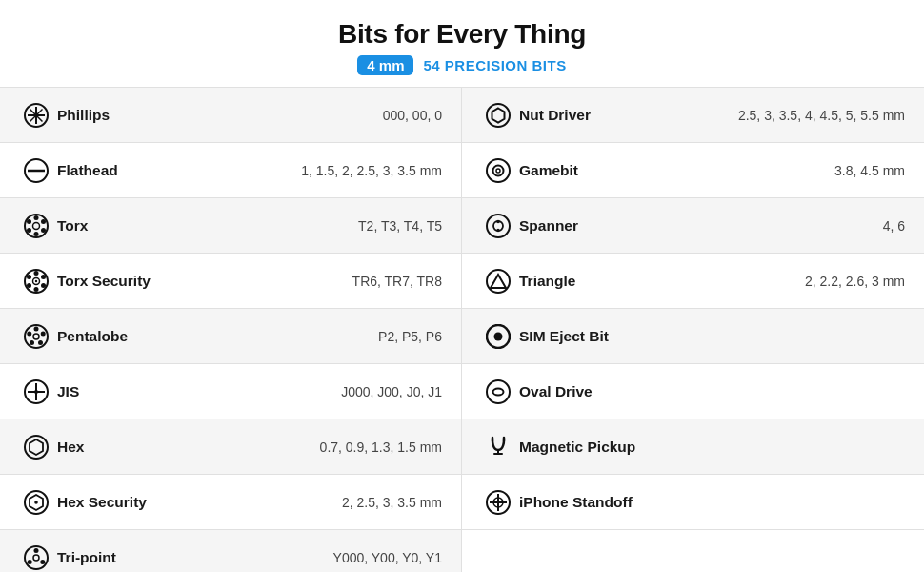 This screenshot has height=572, width=924. I want to click on bit-row-pentalobe: PentalobeP2, P5, P6, so click(231, 337).